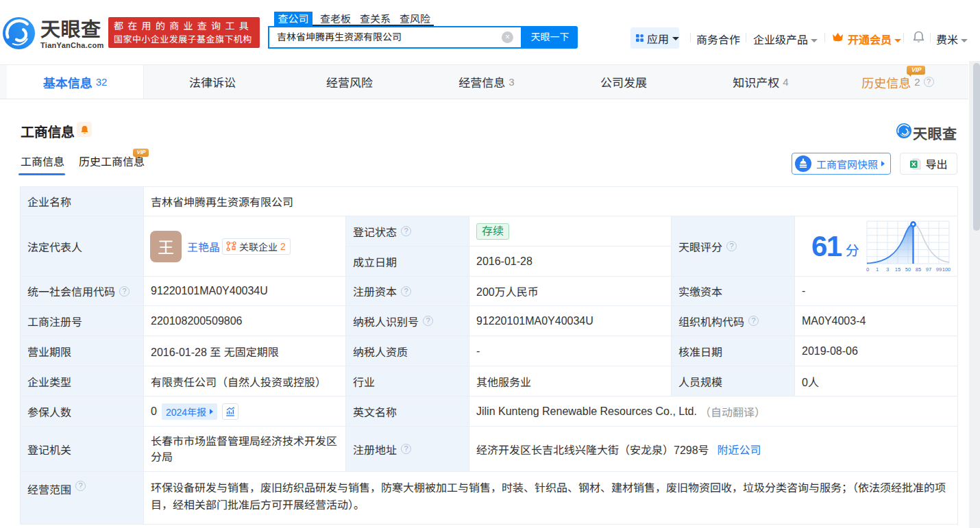 This screenshot has height=528, width=980. I want to click on svg-text: 3, so click(887, 270).